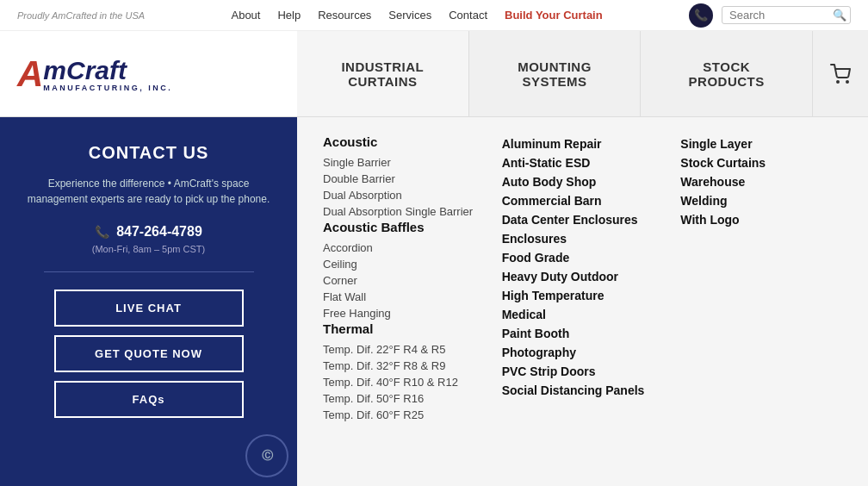 The width and height of the screenshot is (868, 486). What do you see at coordinates (404, 314) in the screenshot?
I see `free-hanging-link: Free Hanging` at bounding box center [404, 314].